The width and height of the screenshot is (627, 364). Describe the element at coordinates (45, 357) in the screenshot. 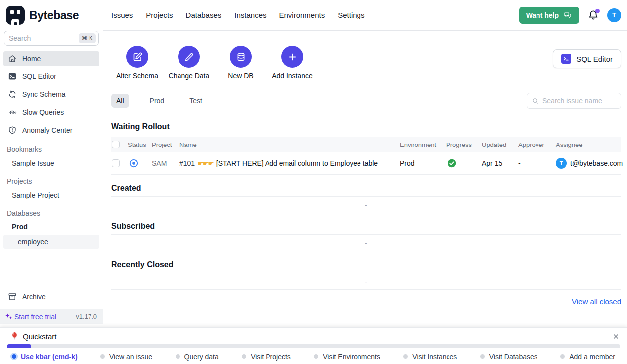

I see `quickstart-item-use-kbar: Use kbar (cmd-k)` at that location.